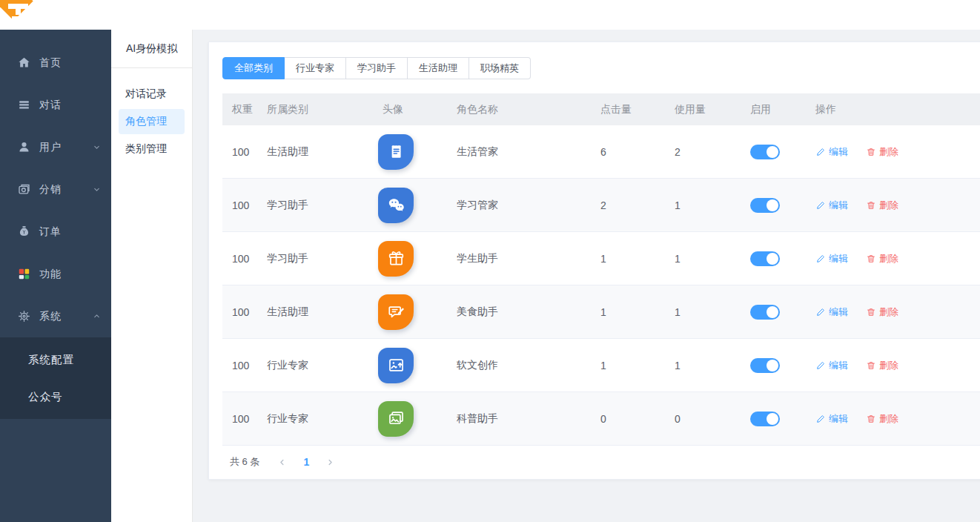 The image size is (980, 522). Describe the element at coordinates (50, 274) in the screenshot. I see `sidebar-item-label: 功能` at that location.